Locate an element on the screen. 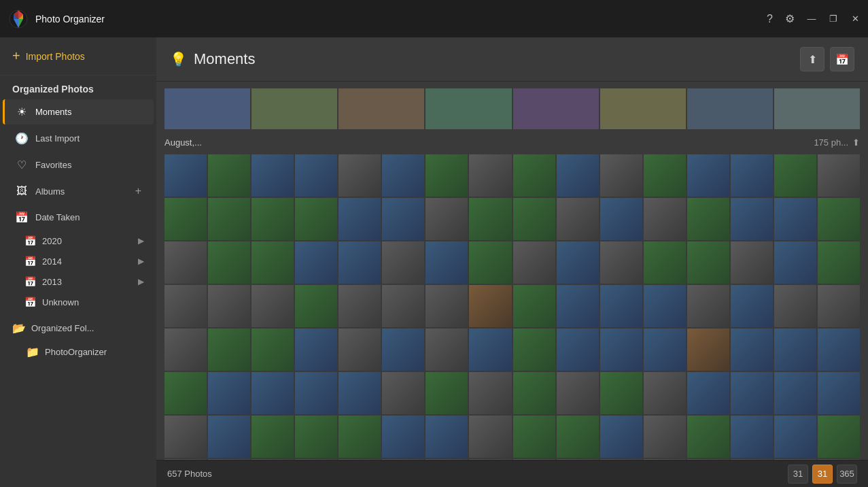 This screenshot has height=487, width=868. view-month-button: 31 is located at coordinates (822, 474).